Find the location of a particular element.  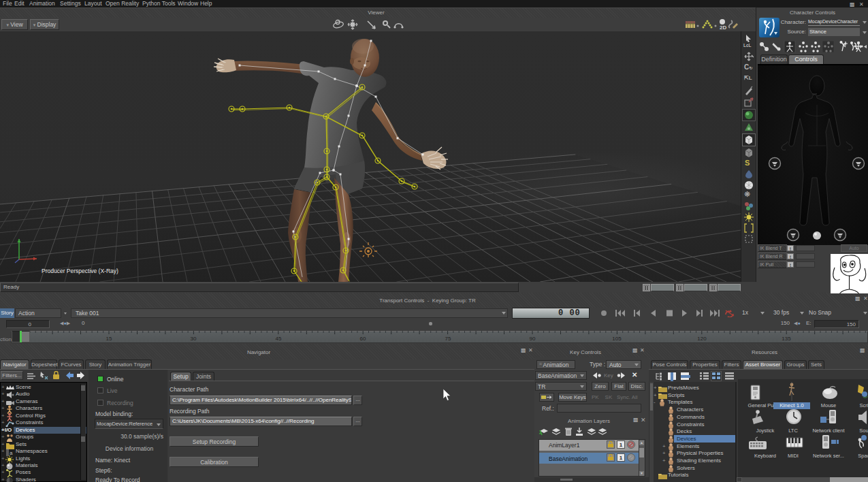

svg-text: 90 is located at coordinates (532, 339).